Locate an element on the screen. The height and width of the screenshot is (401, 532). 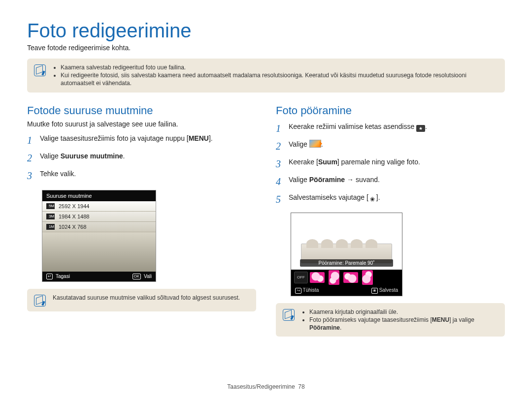
save-button: ❀ Salvesta is located at coordinates (385, 290).